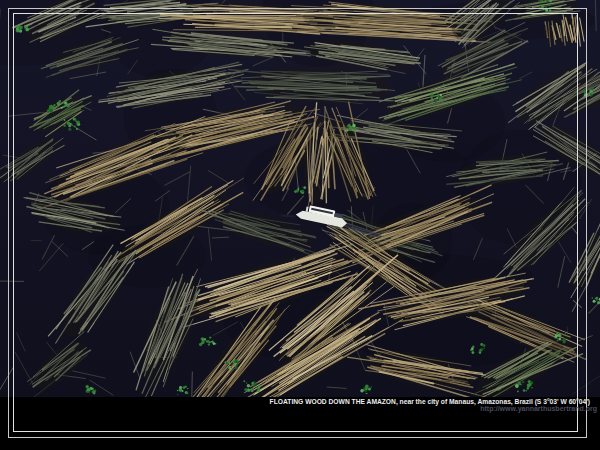 This screenshot has height=450, width=600. What do you see at coordinates (538, 408) in the screenshot?
I see `photo-credit-url: http://www.yannarthusbertrand.org` at bounding box center [538, 408].